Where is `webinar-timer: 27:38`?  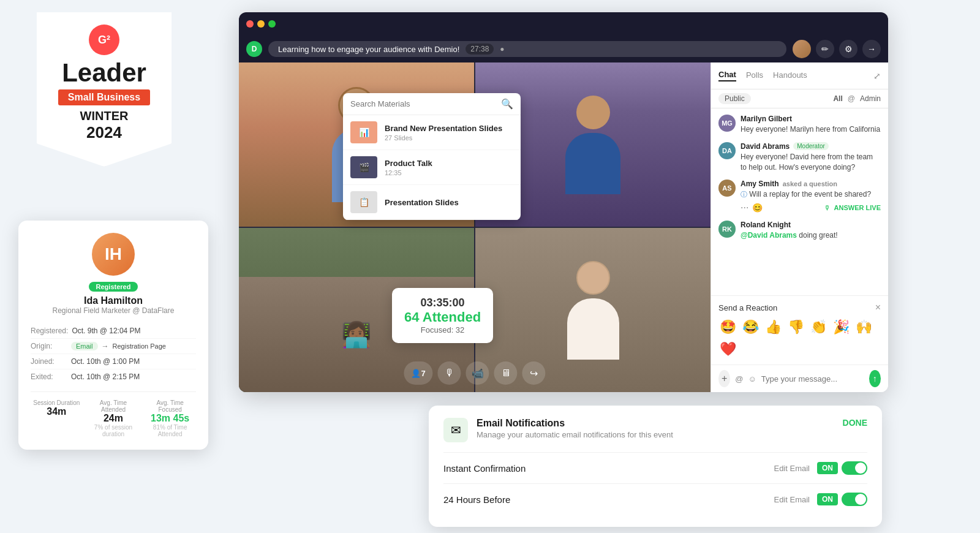
webinar-timer: 27:38 is located at coordinates (480, 49).